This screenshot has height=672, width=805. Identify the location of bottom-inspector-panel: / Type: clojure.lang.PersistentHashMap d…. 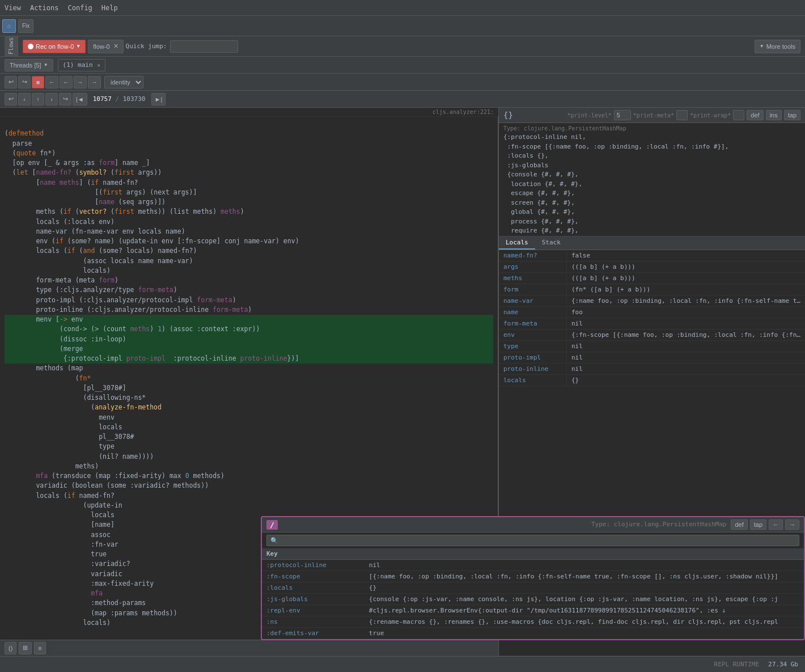
(533, 578).